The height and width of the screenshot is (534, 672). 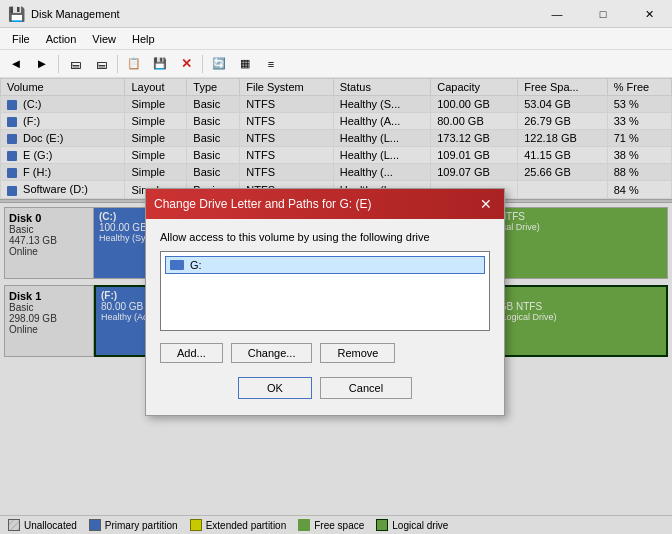 What do you see at coordinates (76, 14) in the screenshot?
I see `app-title: Disk Management` at bounding box center [76, 14].